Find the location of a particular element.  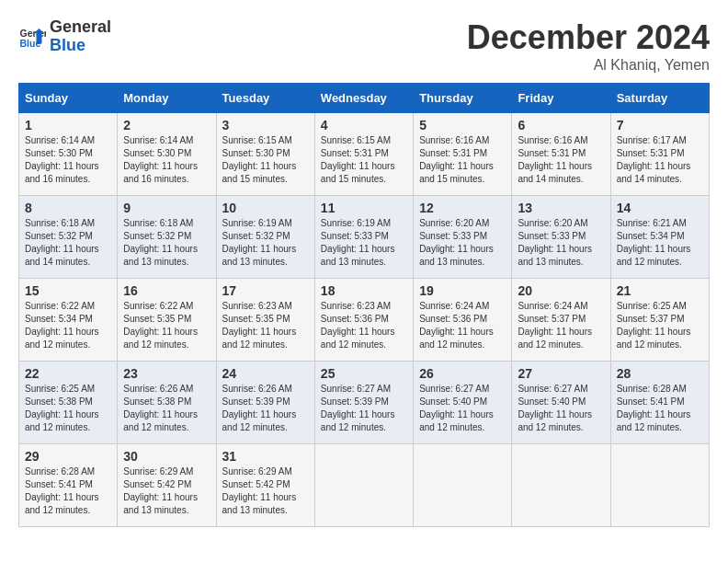

day-number: 15 is located at coordinates (68, 291).